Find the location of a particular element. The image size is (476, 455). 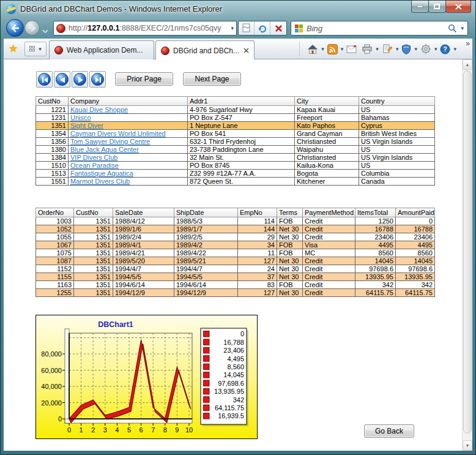

stop-button is located at coordinates (278, 28).